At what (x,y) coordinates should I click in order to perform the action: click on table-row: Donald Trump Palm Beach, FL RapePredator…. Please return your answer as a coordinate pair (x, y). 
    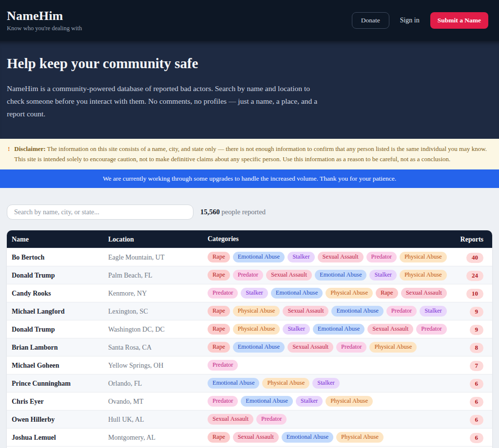
    Looking at the image, I should click on (250, 275).